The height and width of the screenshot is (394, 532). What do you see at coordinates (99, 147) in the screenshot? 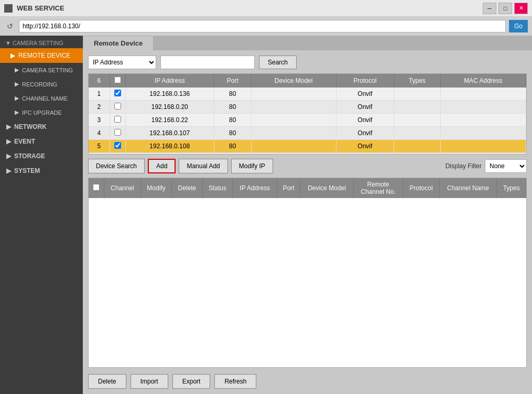
I see `row-num: 5` at bounding box center [99, 147].